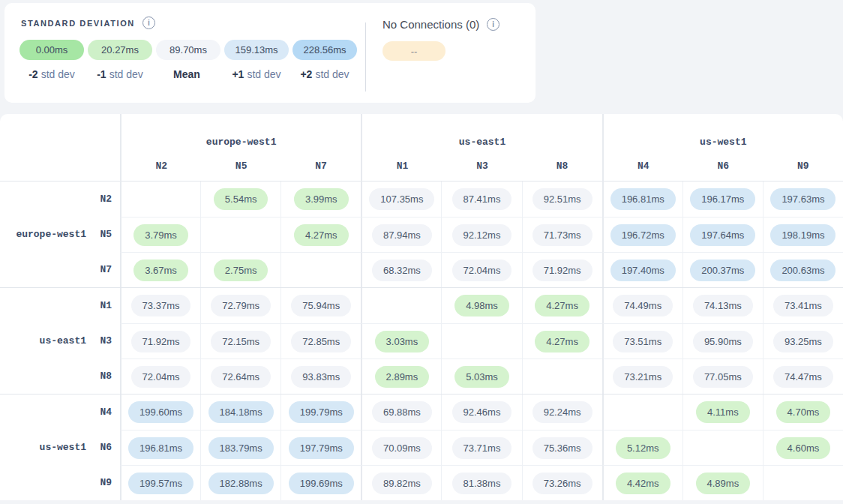 This screenshot has width=843, height=504. Describe the element at coordinates (723, 200) in the screenshot. I see `latency-cell: 196.17ms` at that location.